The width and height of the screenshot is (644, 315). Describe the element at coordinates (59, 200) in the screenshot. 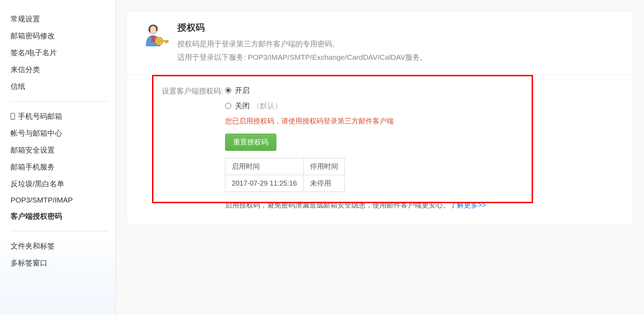

I see `nav-pop3-smtp-imap: POP3/SMTP/IMAP` at that location.